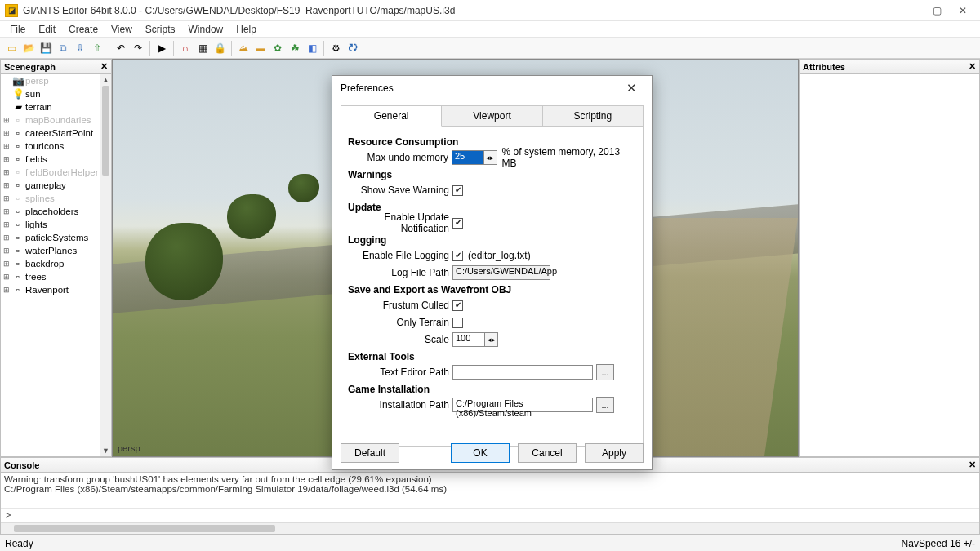 Image resolution: width=980 pixels, height=551 pixels. Describe the element at coordinates (457, 224) in the screenshot. I see `update-notif-checkbox` at that location.